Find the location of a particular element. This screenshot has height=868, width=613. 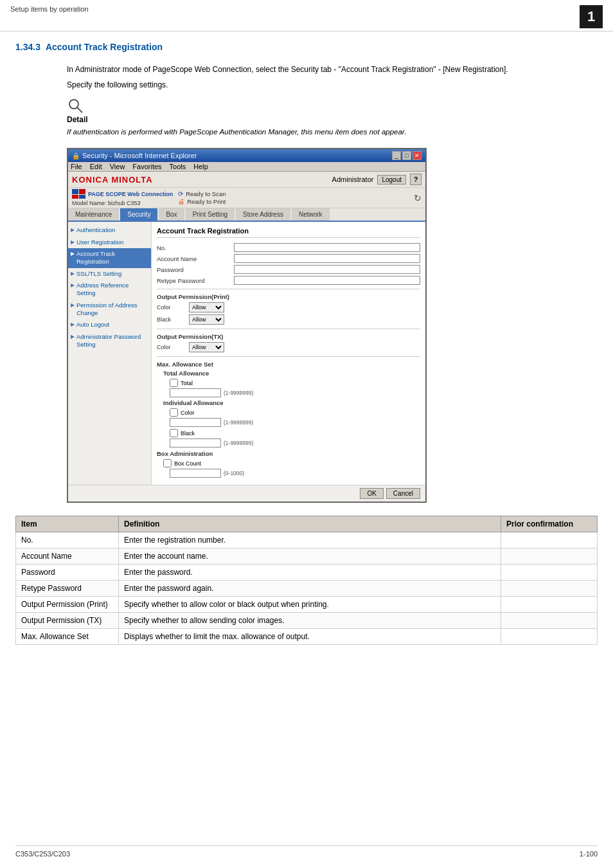

tab-maintenance: Maintenance is located at coordinates (94, 215).